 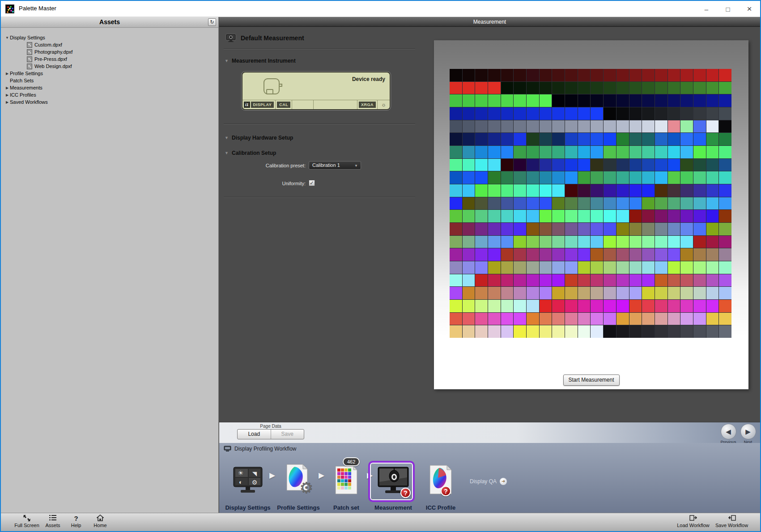 I want to click on save-button: Save, so click(x=287, y=434).